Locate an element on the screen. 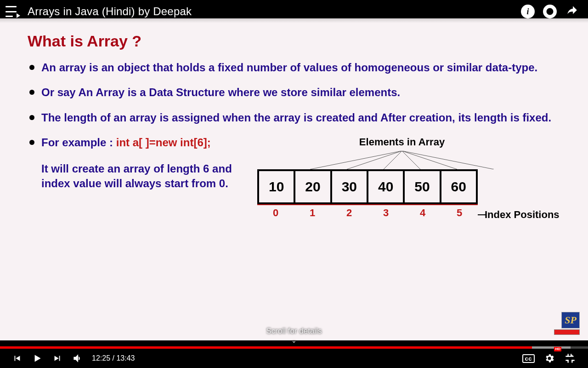 This screenshot has width=588, height=368. volume-button is located at coordinates (78, 358).